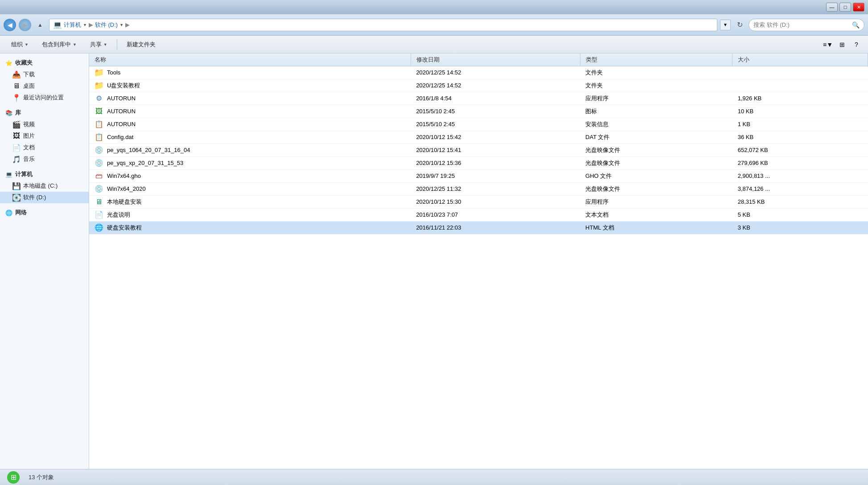 This screenshot has height=485, width=868. Describe the element at coordinates (479, 189) in the screenshot. I see `table-row: 💿 Win7x64_2020 2020/12/25 11:32 光盘映像文件 3…` at that location.